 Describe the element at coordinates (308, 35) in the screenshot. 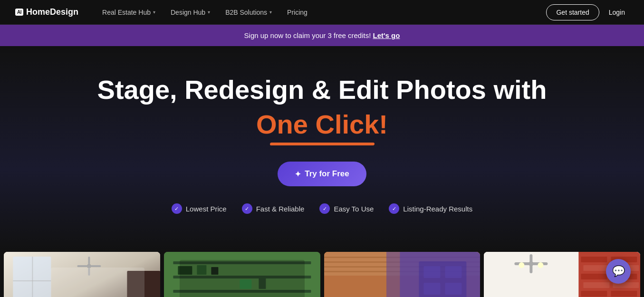

I see `banner-text: Sign up now to claim your 3 free credits…` at that location.